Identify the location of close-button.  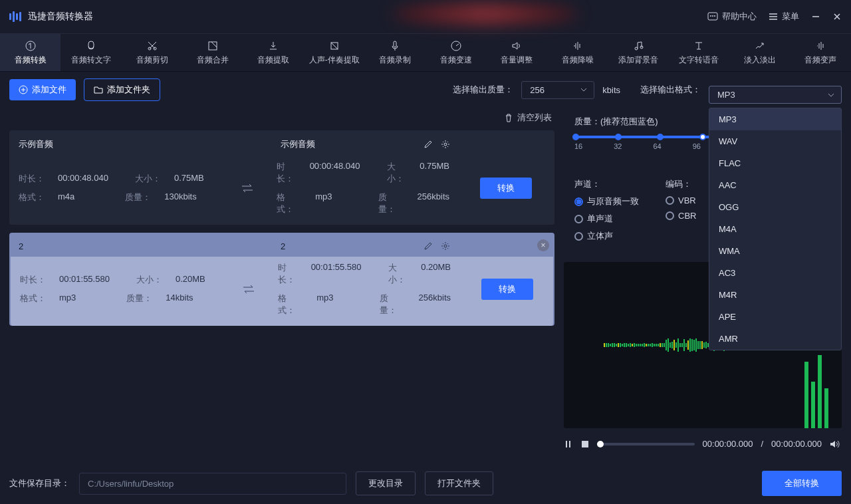
(837, 17).